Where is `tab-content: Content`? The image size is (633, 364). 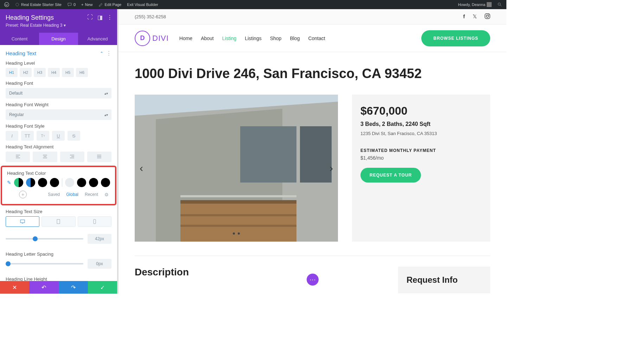 tab-content: Content is located at coordinates (20, 39).